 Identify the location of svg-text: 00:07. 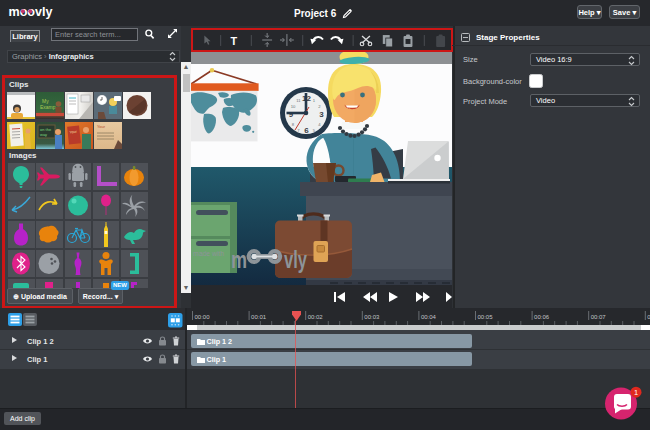
(599, 317).